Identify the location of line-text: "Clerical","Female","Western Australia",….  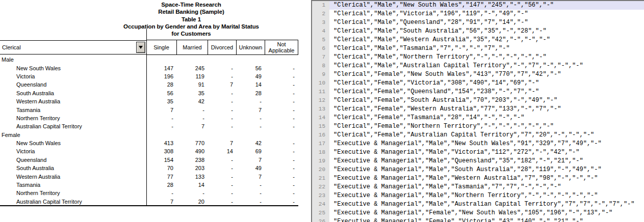
(486, 109).